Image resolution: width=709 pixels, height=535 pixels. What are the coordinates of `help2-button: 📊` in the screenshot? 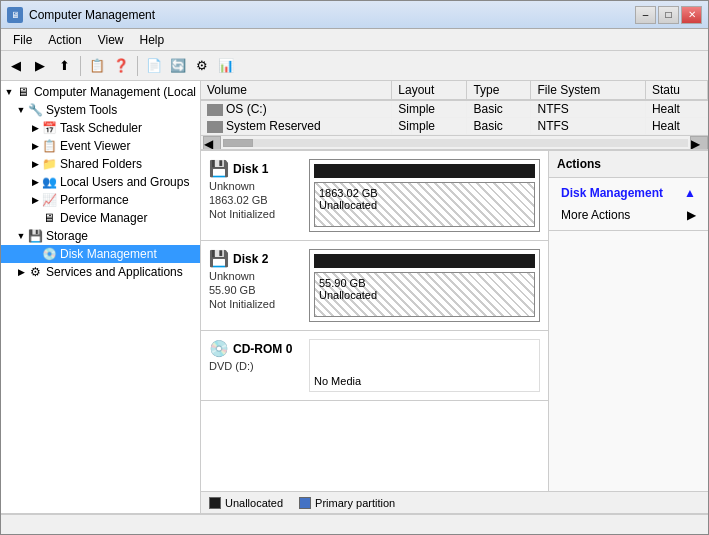 It's located at (226, 66).